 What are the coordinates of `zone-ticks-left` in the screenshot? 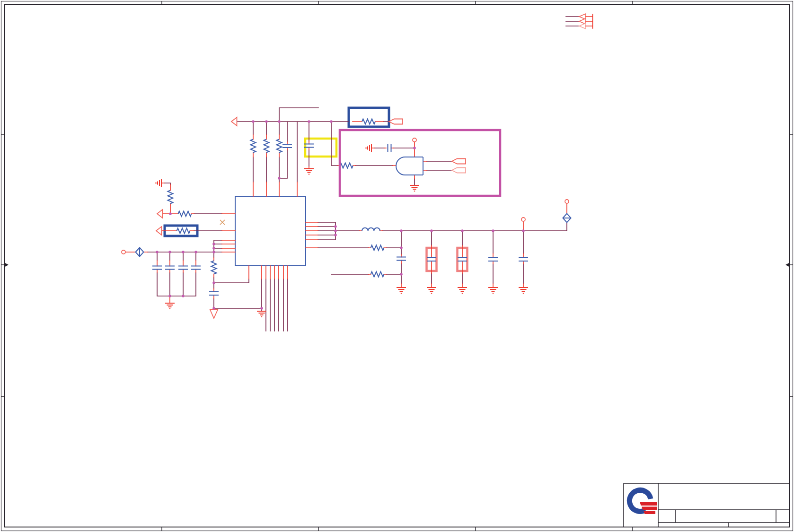 It's located at (3, 266).